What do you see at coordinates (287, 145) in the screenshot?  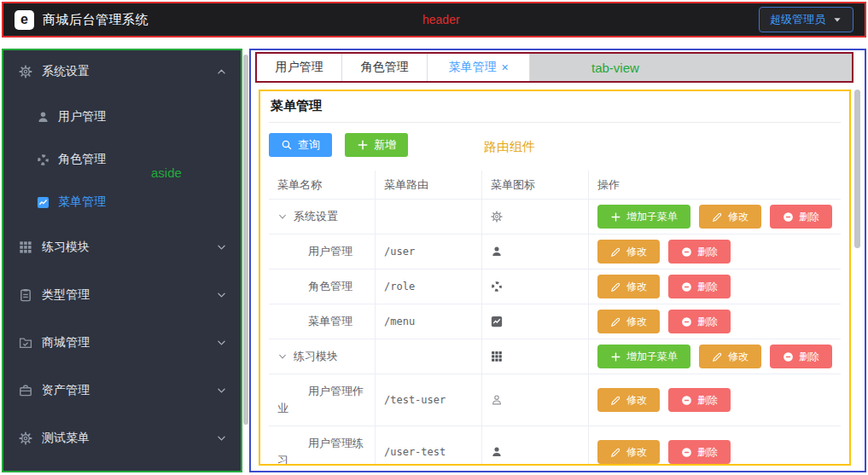 I see `search-icon` at bounding box center [287, 145].